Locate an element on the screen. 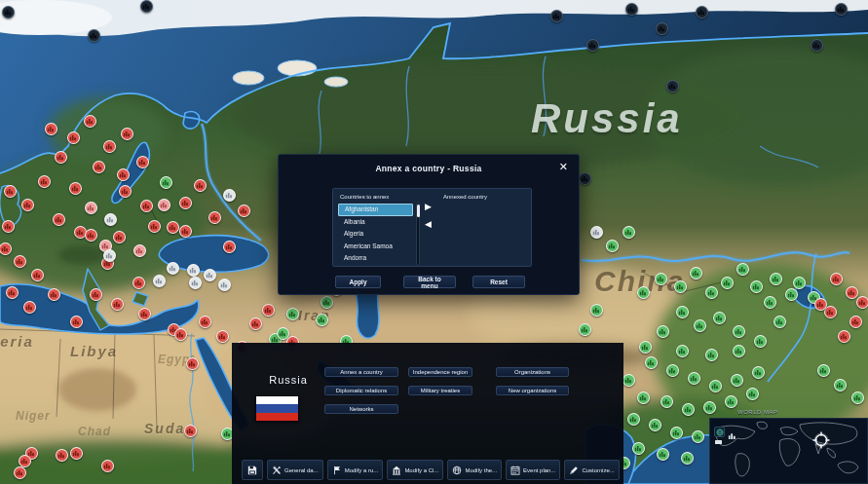  country-list-scrollbar is located at coordinates (418, 234).